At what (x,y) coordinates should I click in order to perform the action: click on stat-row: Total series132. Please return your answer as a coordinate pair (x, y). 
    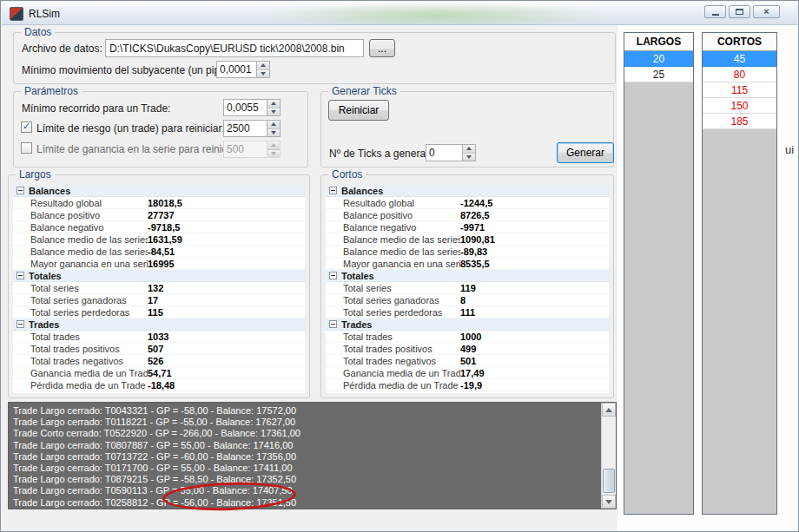
    Looking at the image, I should click on (159, 288).